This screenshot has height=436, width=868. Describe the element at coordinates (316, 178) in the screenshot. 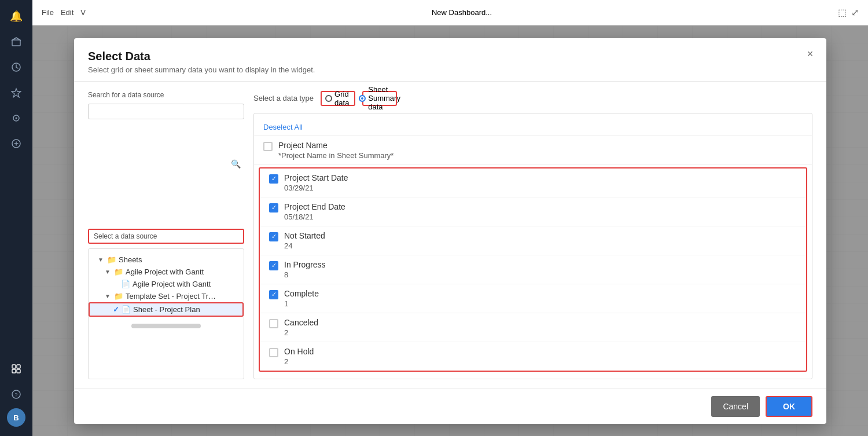

I see `field-start-date-label: Project Start Date` at that location.